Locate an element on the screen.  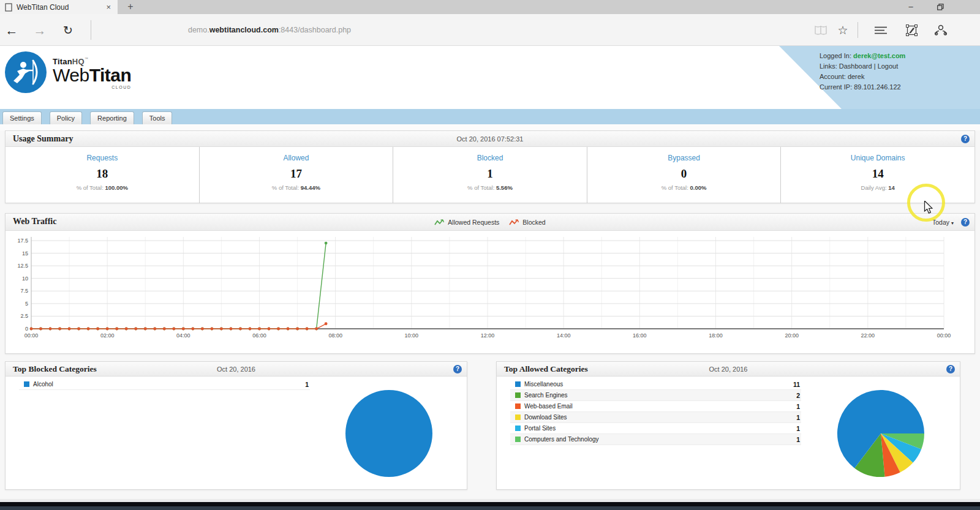
category-row: Download Sites1 is located at coordinates (655, 418).